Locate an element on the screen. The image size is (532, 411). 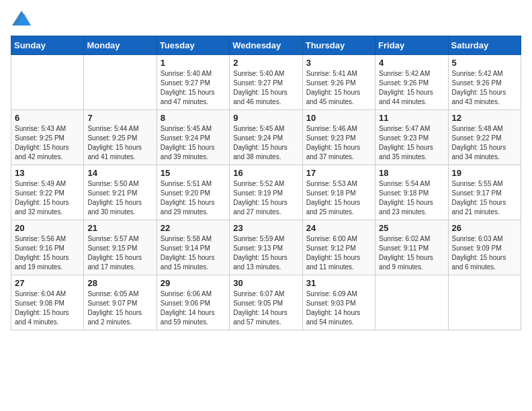
calendar-day-cell: 12Sunrise: 5:48 AMSunset: 9:22 PMDayligh… is located at coordinates (484, 138).